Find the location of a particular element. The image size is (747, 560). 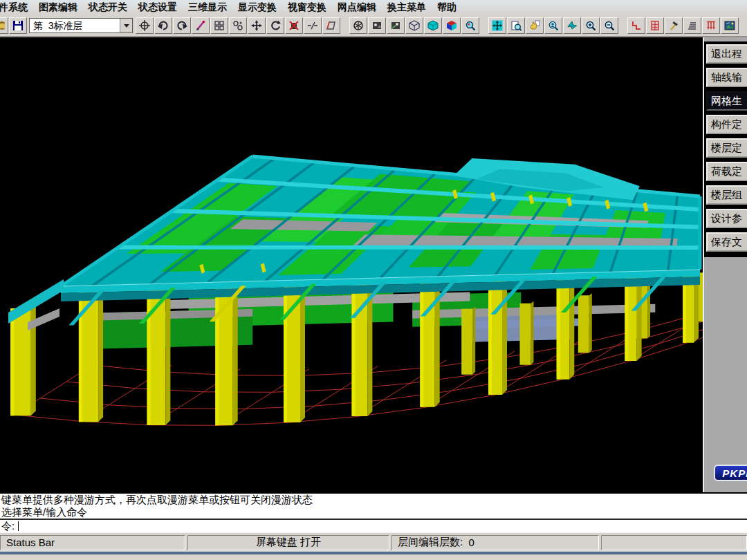

edit-brush-button is located at coordinates (201, 26).